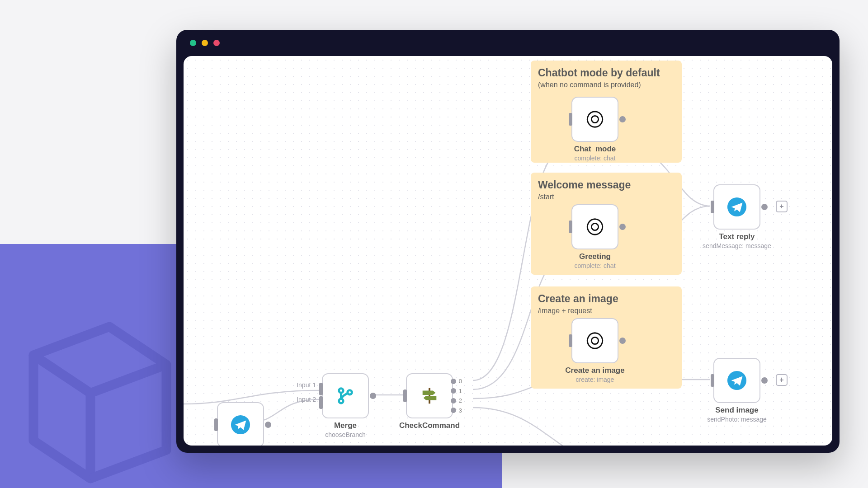 This screenshot has height=488, width=868. What do you see at coordinates (345, 396) in the screenshot?
I see `git-branch-icon` at bounding box center [345, 396].